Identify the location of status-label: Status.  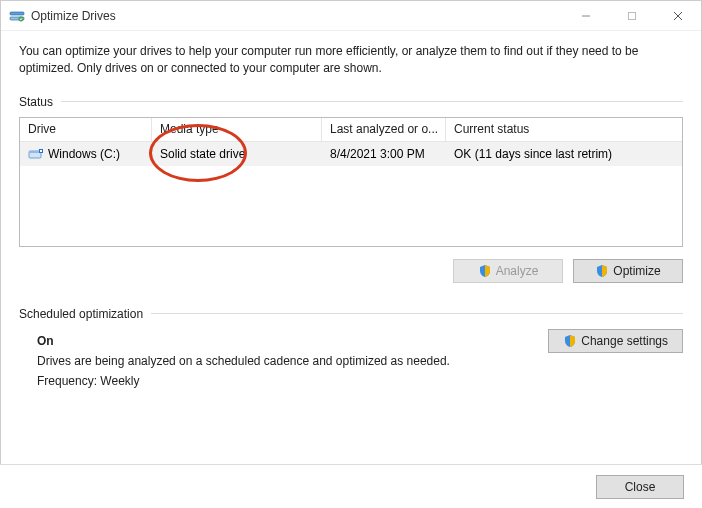
(40, 102).